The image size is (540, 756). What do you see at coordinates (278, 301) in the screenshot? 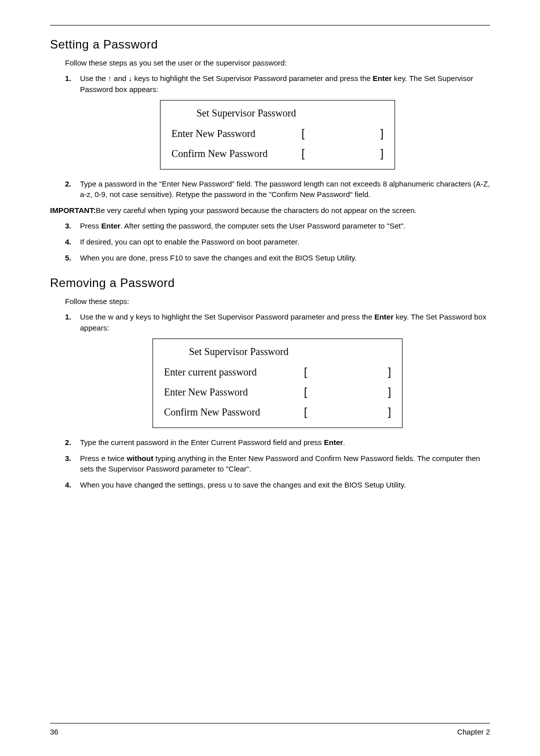
I see `removing-intro: Follow these steps:` at bounding box center [278, 301].